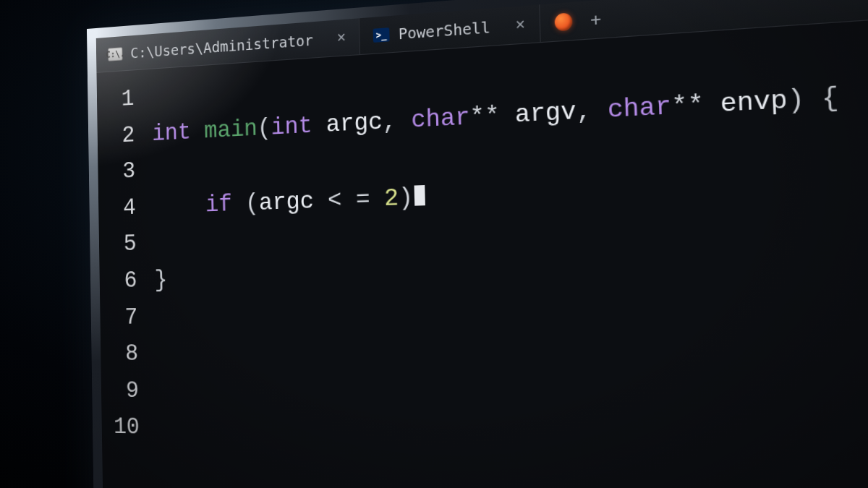 The height and width of the screenshot is (488, 868). I want to click on tab-label: PowerShell, so click(444, 30).